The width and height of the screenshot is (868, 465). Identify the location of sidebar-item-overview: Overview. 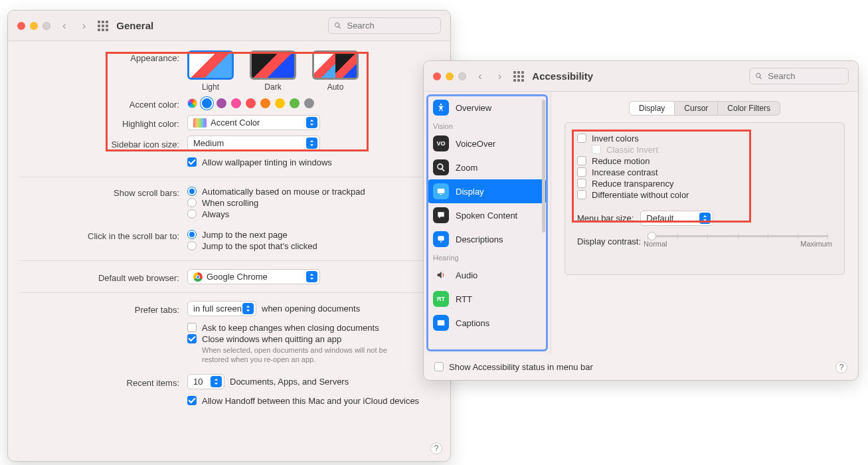
(487, 108).